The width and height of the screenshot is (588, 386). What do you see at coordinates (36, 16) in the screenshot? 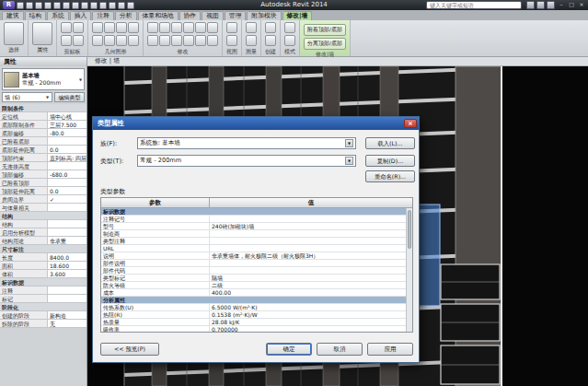
I see `ribbon-tab: 结构` at bounding box center [36, 16].